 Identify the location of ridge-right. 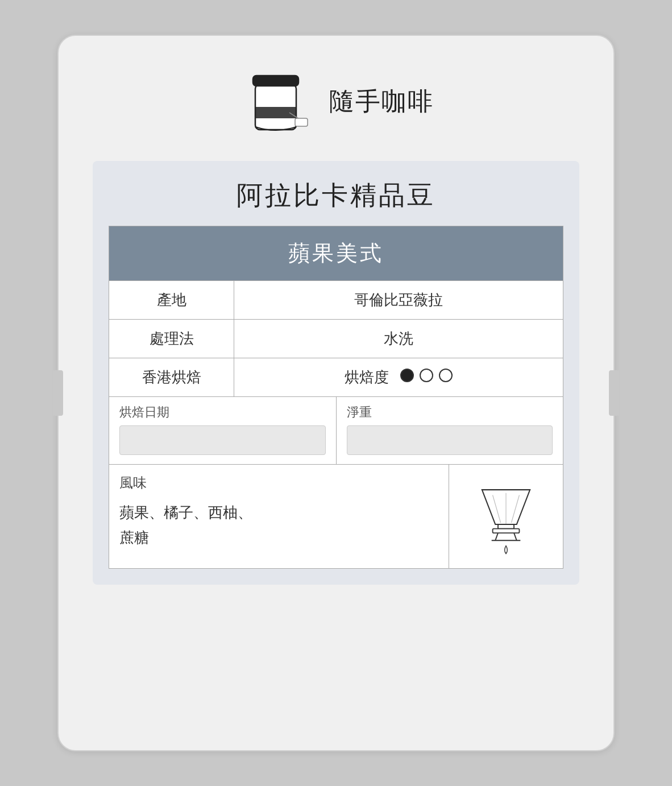
(614, 393).